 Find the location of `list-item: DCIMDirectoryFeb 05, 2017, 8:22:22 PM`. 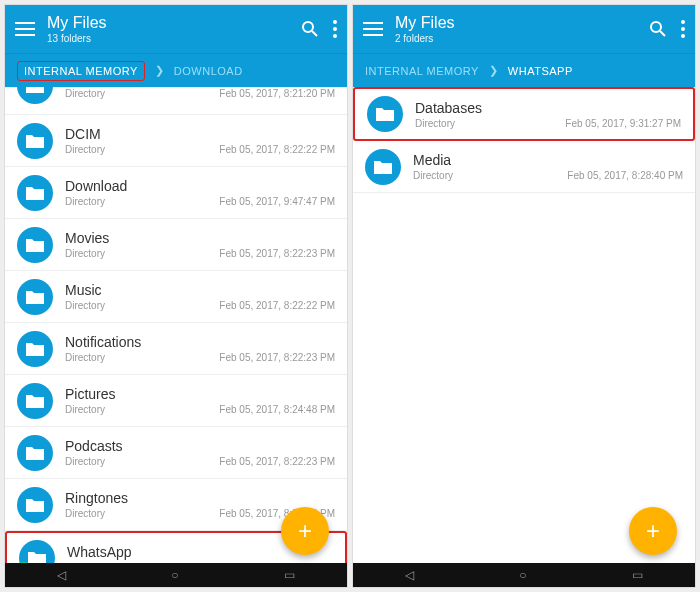

list-item: DCIMDirectoryFeb 05, 2017, 8:22:22 PM is located at coordinates (176, 141).